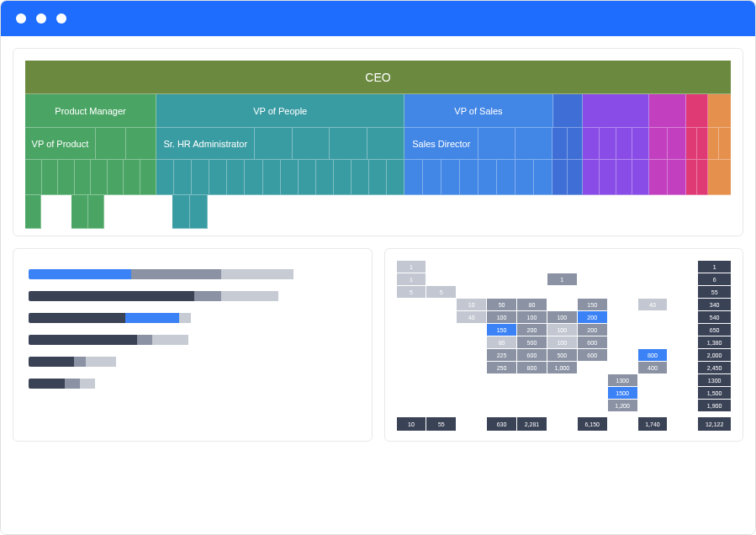  What do you see at coordinates (182, 212) in the screenshot?
I see `org-leaf-teal-x1` at bounding box center [182, 212].